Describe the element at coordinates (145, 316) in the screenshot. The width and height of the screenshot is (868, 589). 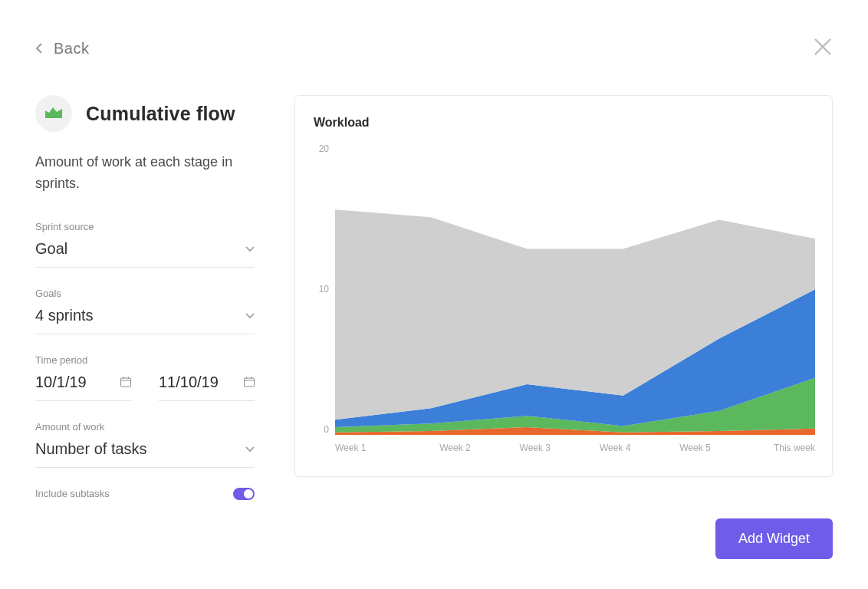
I see `goals-select: 4 sprints` at that location.